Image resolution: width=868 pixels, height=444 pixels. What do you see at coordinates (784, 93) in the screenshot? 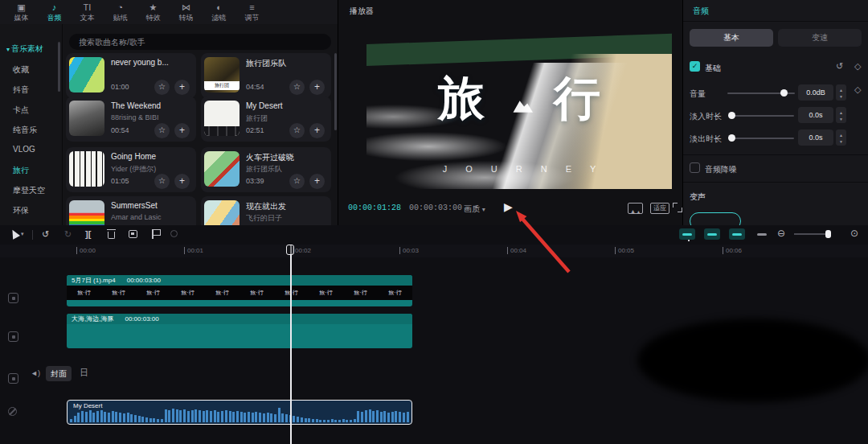
I see `volume-slider-handle` at bounding box center [784, 93].